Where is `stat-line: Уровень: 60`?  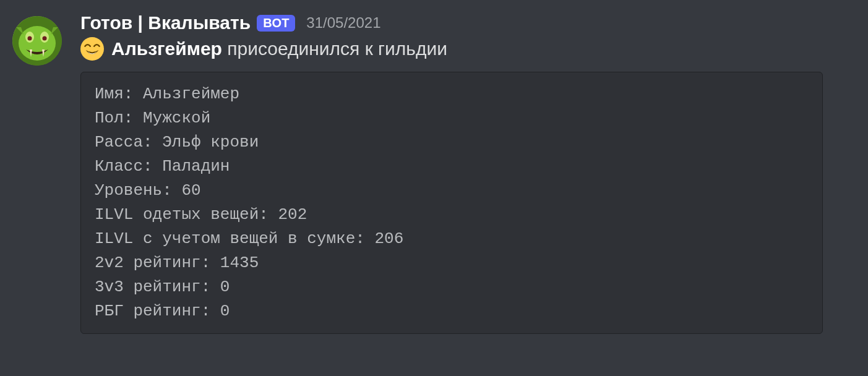 stat-line: Уровень: 60 is located at coordinates (452, 190).